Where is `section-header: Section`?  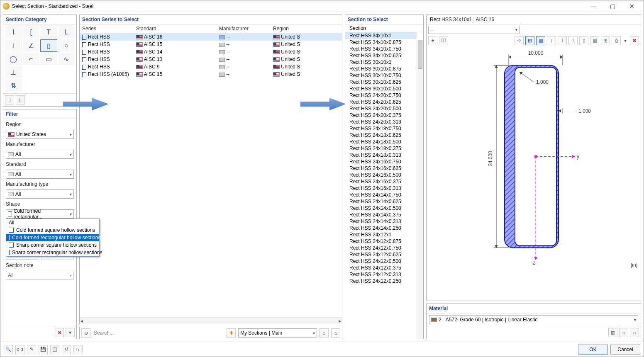
section-header: Section is located at coordinates (384, 28).